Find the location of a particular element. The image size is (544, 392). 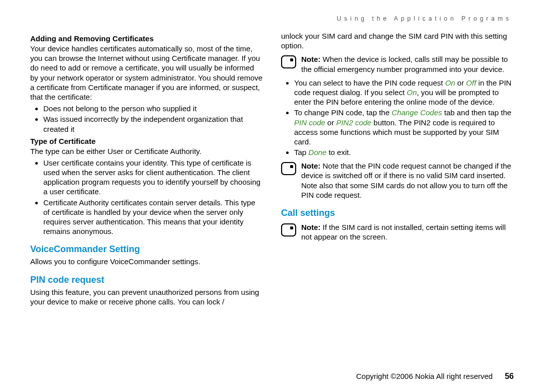

note-block: Note: When the device is locked, calls s… is located at coordinates (397, 64).